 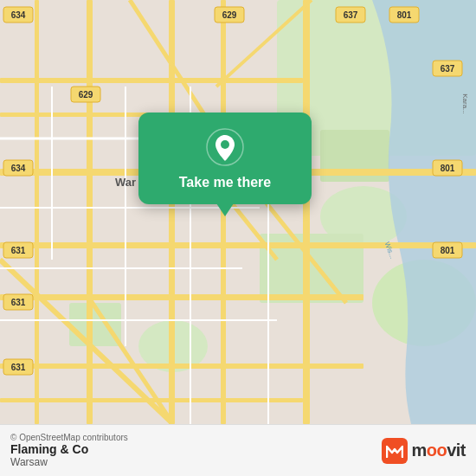 I want to click on location-popup: Take me there, so click(x=225, y=158).